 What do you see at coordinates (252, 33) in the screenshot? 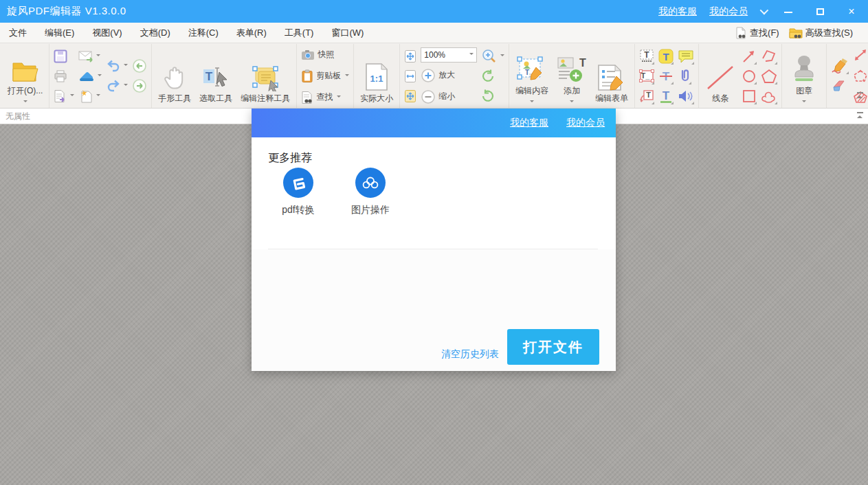
I see `menu-form: 表单(R)` at bounding box center [252, 33].